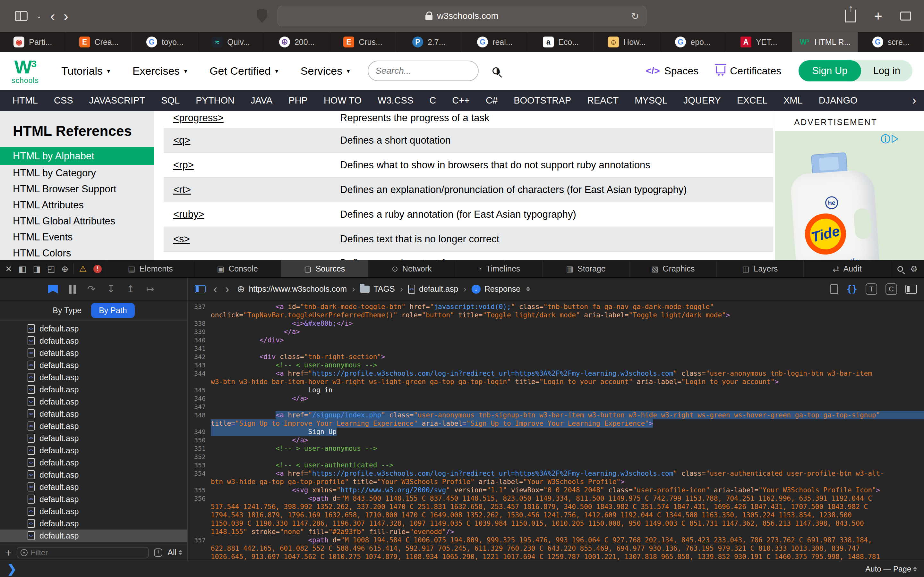 The image size is (924, 577). Describe the element at coordinates (326, 71) in the screenshot. I see `menu-services: Services▼` at that location.